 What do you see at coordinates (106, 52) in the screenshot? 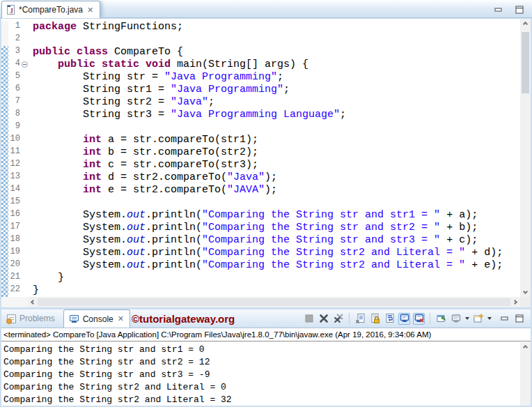
I see `code-text: public class CompareTo {` at bounding box center [106, 52].